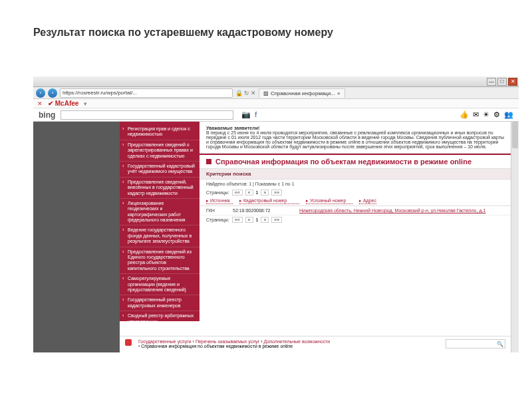 The image size is (532, 399). I want to click on sidebar-item: Государственный реестр кадастровых инжен…, so click(160, 303).